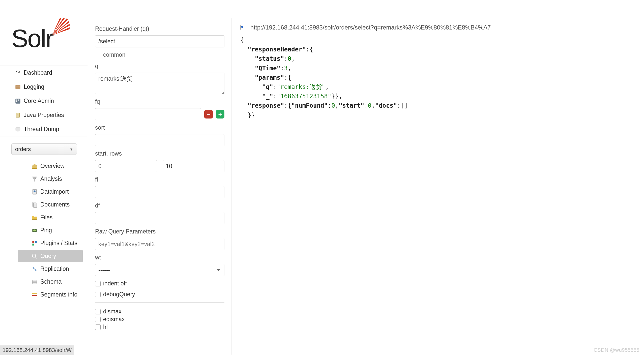 The height and width of the screenshot is (355, 644). What do you see at coordinates (44, 178) in the screenshot?
I see `sidebar: Solr Dashboard` at bounding box center [44, 178].